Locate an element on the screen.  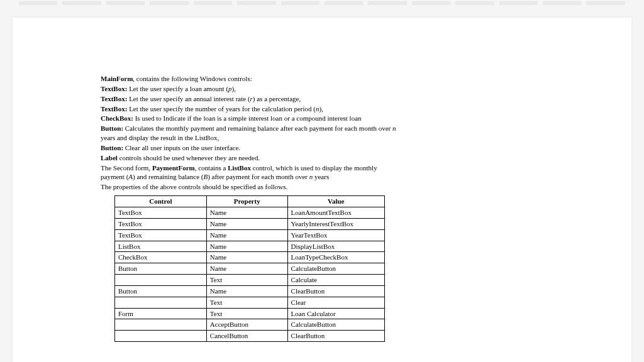
table-cell: CheckBox is located at coordinates (161, 258).